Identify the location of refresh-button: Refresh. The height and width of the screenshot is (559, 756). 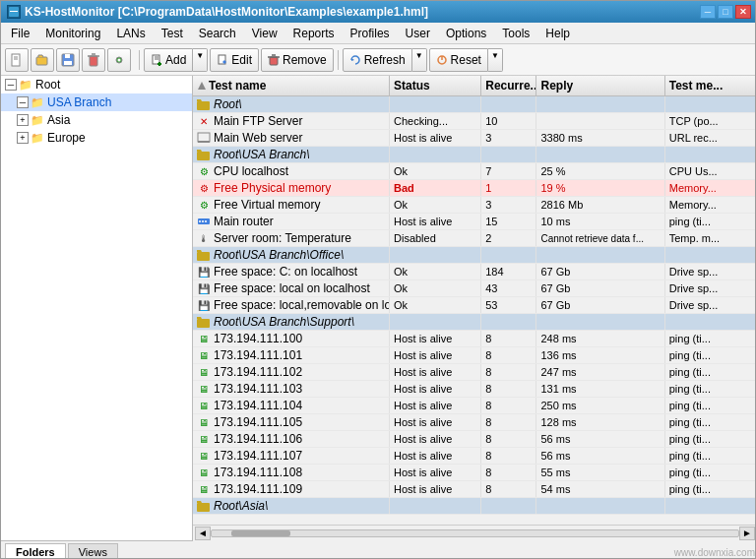
(378, 60).